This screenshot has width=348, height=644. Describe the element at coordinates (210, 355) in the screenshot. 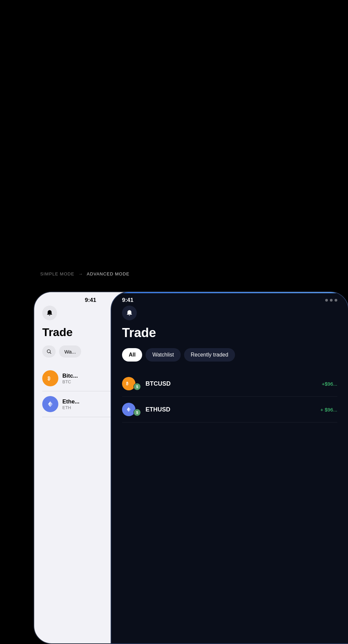

I see `tab-recently-traded: Recently traded` at that location.